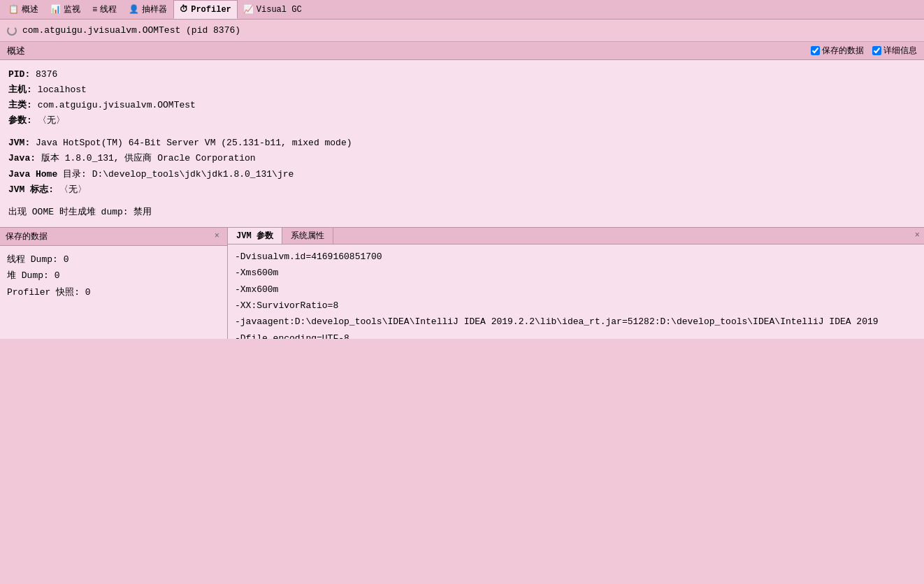 This screenshot has width=924, height=584. What do you see at coordinates (43, 292) in the screenshot?
I see `profiler-snapshot-label: Profiler 快照:` at bounding box center [43, 292].